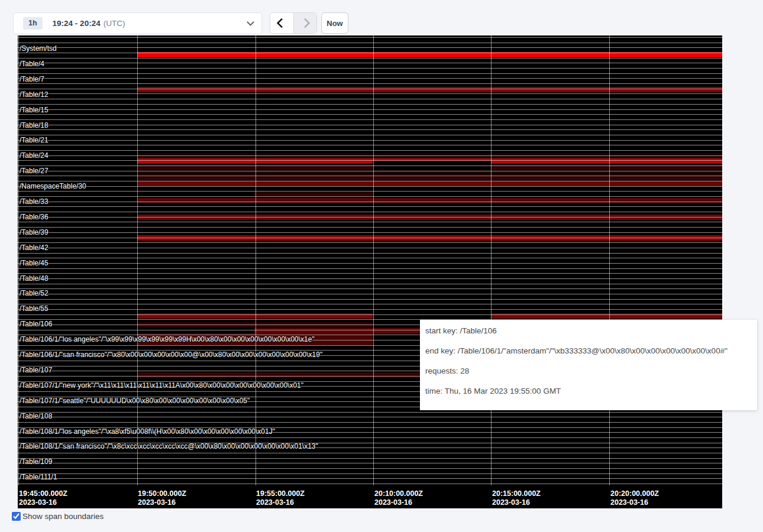 Image resolution: width=763 pixels, height=532 pixels. I want to click on tooltip-line: start key: /Table/106, so click(589, 331).